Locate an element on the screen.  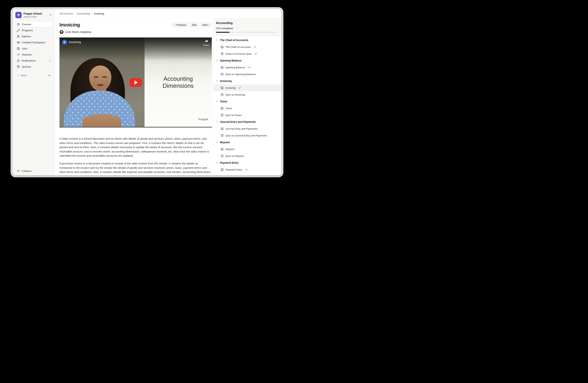
frappe-watermark: Frappe is located at coordinates (204, 119).